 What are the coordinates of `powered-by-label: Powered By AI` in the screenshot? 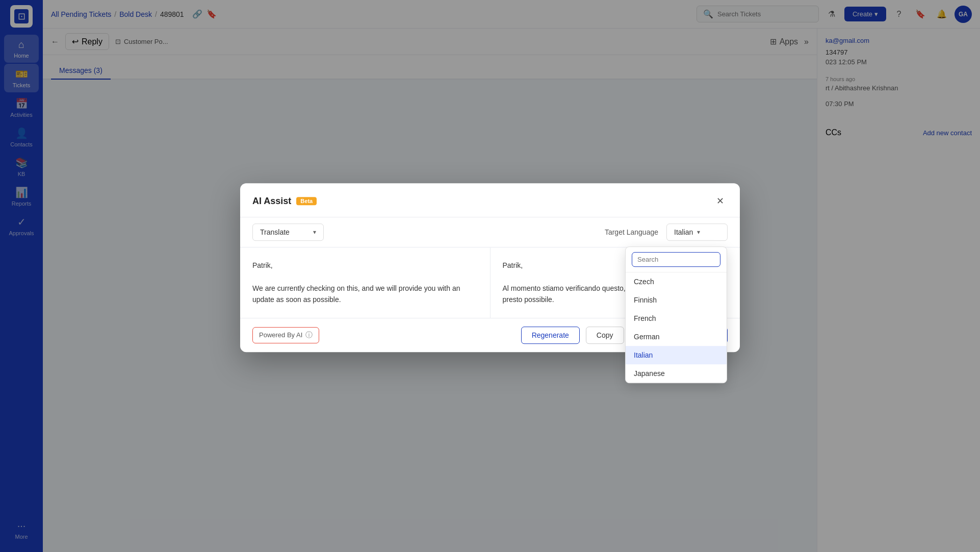 It's located at (280, 335).